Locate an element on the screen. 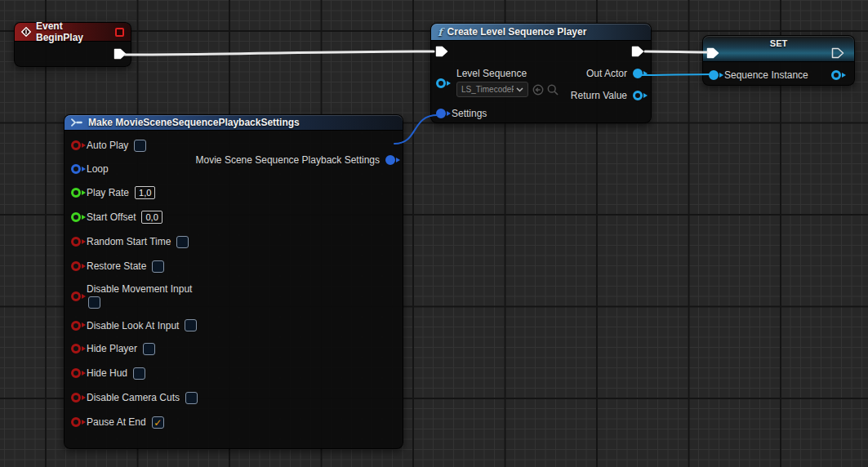 Image resolution: width=868 pixels, height=467 pixels. browse-asset-icon is located at coordinates (553, 90).